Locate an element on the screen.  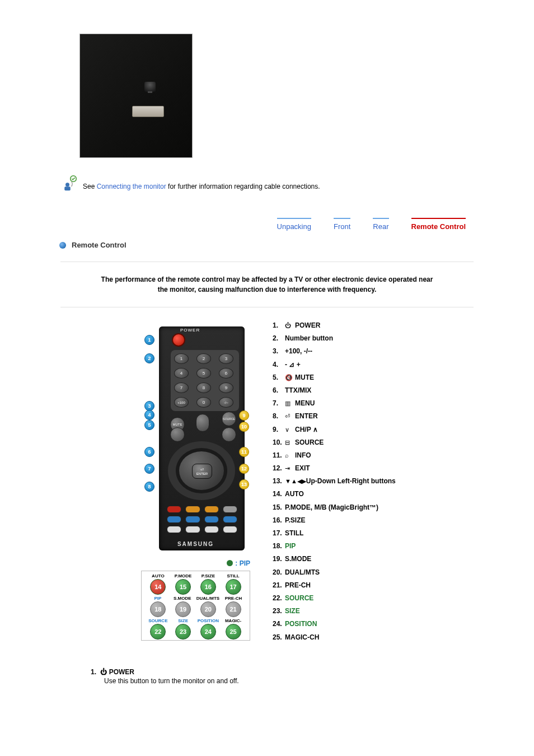
remote-column: POWER 123 456 789 +1000-/-- MUTE SOURCE is located at coordinates (196, 483).